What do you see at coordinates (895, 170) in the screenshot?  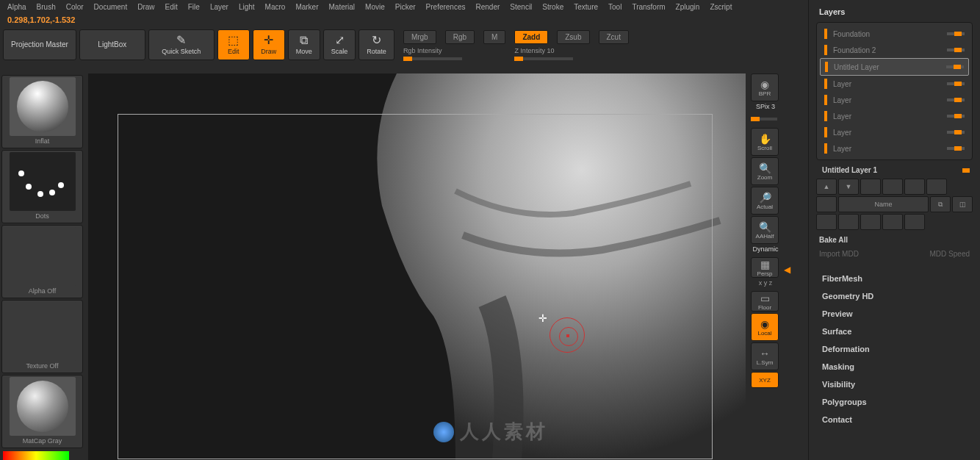 I see `current-layer-name: Untitled Layer 1` at bounding box center [895, 170].